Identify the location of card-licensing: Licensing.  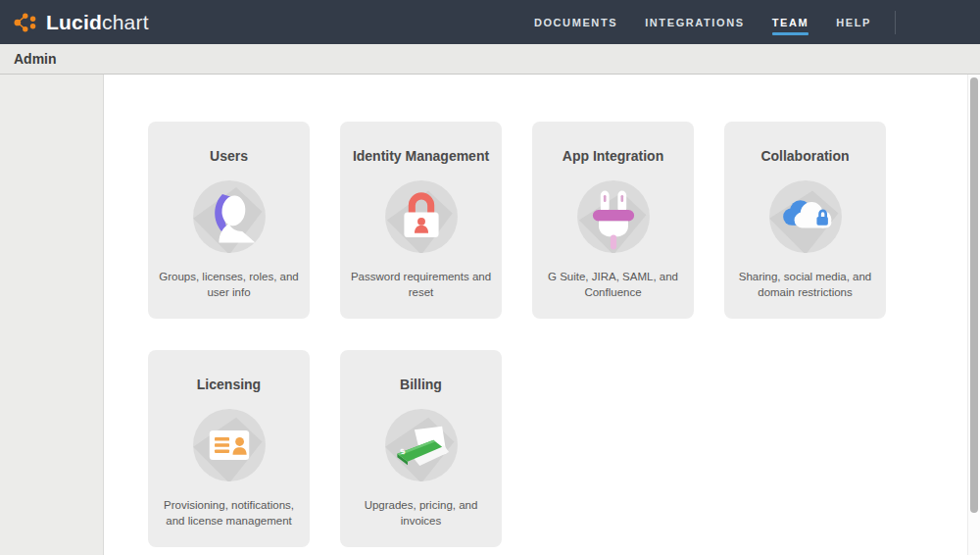
(229, 449).